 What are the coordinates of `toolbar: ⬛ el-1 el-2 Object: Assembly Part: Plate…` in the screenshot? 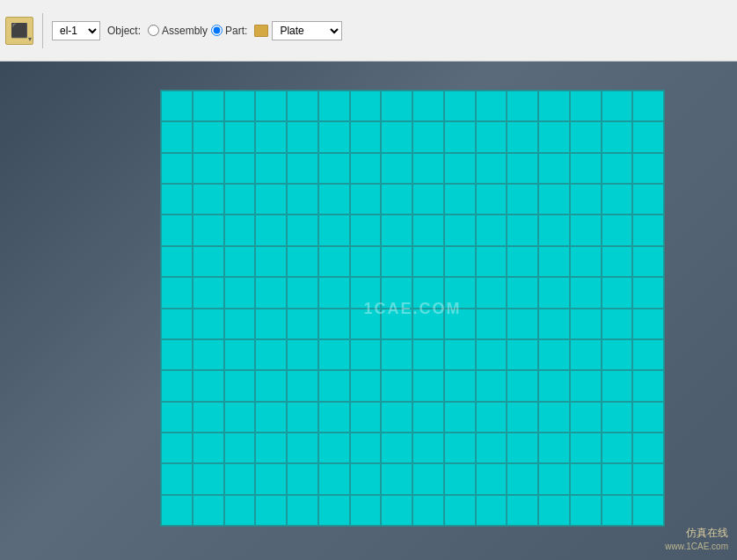 It's located at (368, 31).